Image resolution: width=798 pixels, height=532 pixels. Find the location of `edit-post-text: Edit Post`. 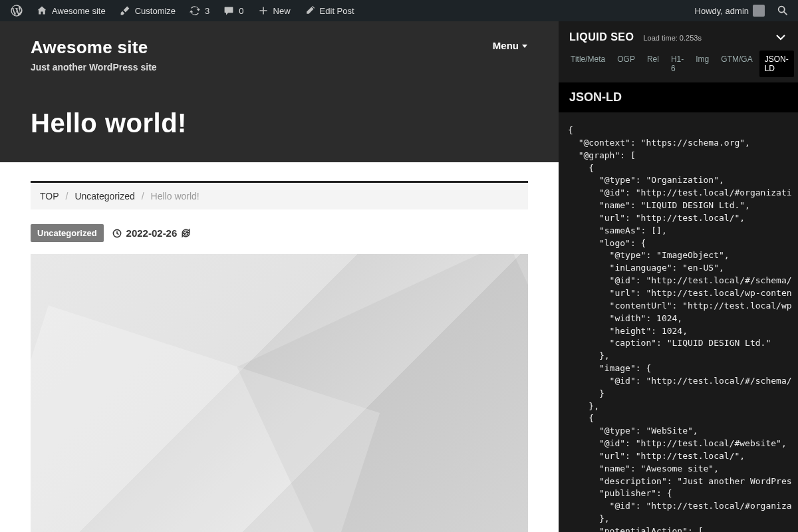

edit-post-text: Edit Post is located at coordinates (337, 11).